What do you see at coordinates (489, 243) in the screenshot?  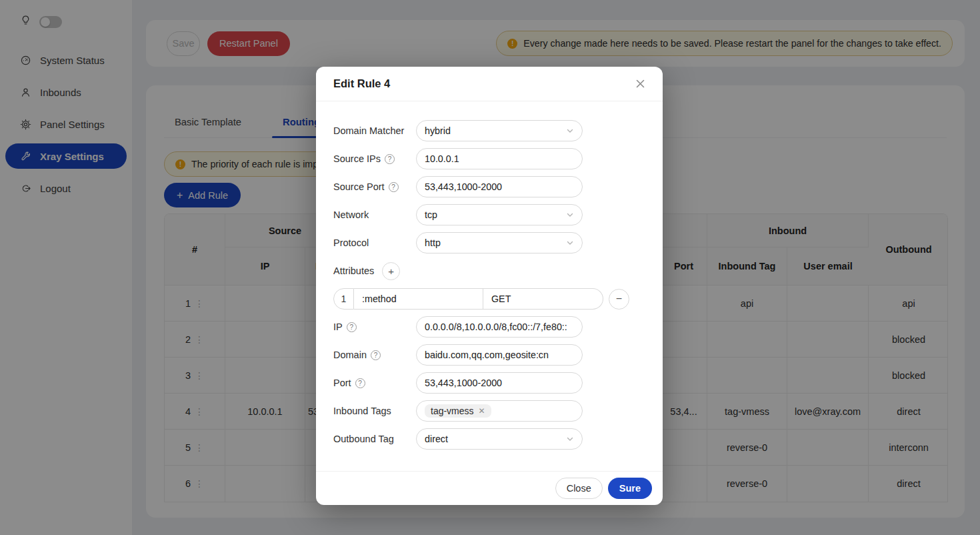 I see `field-protocol: Protocol http` at bounding box center [489, 243].